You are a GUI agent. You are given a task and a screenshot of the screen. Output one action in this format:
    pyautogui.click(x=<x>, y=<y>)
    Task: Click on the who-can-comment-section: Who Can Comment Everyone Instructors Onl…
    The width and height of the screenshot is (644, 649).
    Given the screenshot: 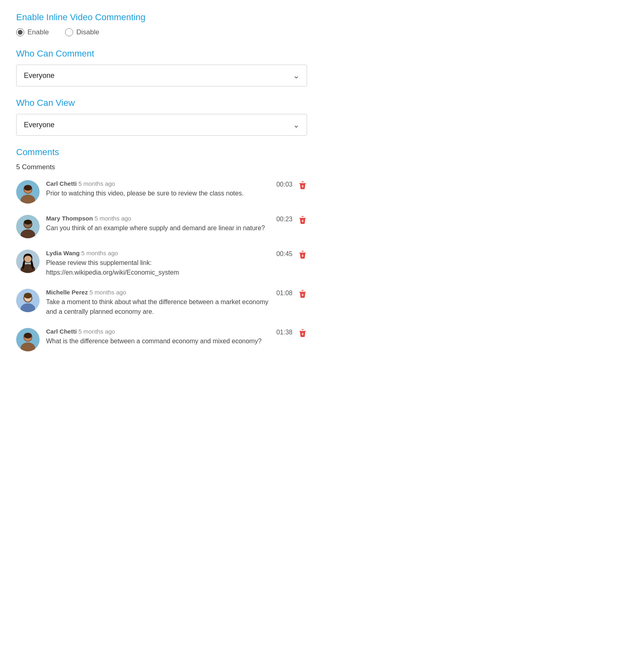 What is the action you would take?
    pyautogui.click(x=162, y=67)
    